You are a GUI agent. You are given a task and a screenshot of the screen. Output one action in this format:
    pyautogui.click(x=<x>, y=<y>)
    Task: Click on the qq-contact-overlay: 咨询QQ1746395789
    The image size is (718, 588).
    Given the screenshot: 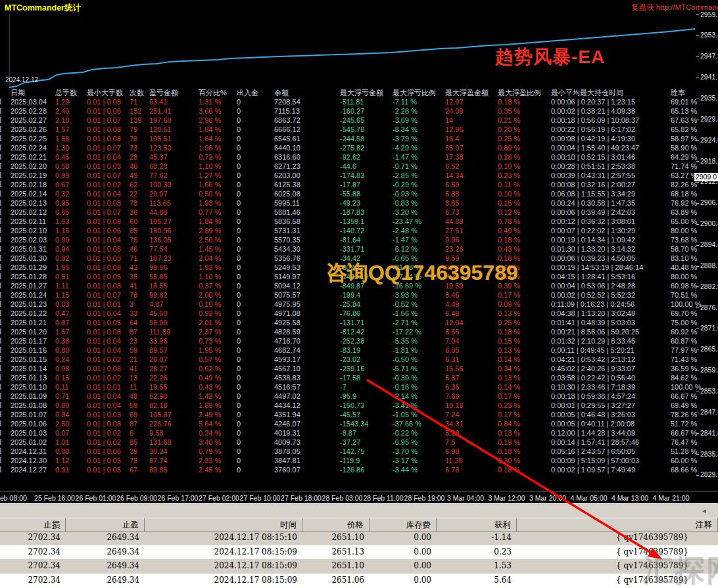 What is the action you would take?
    pyautogui.click(x=422, y=273)
    